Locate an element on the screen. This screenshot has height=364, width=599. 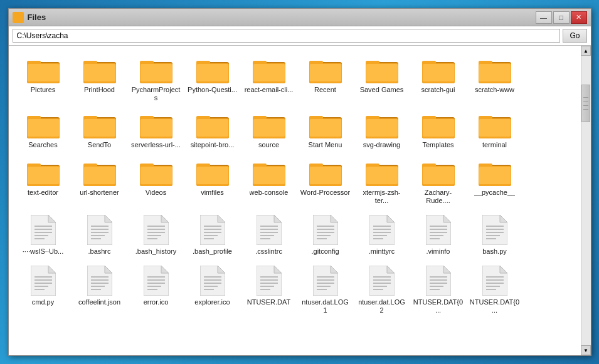
folder-item: Pictures is located at coordinates (43, 80).